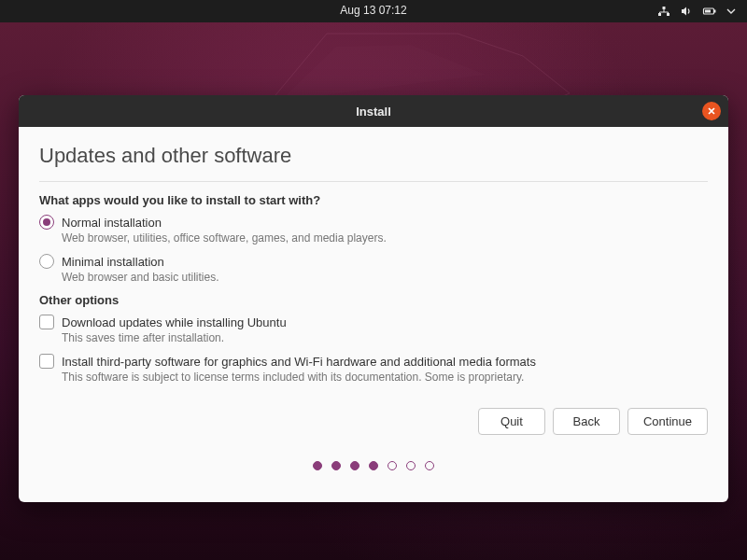 This screenshot has width=747, height=560. Describe the element at coordinates (385, 377) in the screenshot. I see `thirdparty-desc: This software is subject to license term…` at that location.